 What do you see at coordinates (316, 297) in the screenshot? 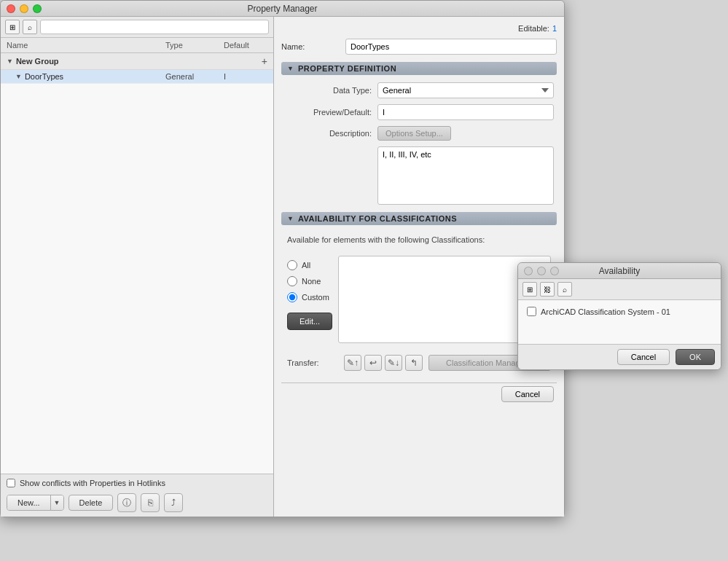
I see `radio-custom-label: Custom` at bounding box center [316, 297].